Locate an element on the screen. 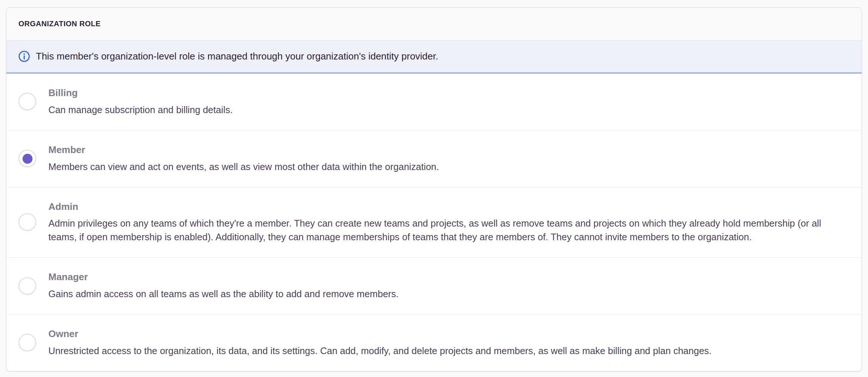 Image resolution: width=868 pixels, height=377 pixels. role-option-row-billing: Billing Can manage subscription and bill… is located at coordinates (434, 102).